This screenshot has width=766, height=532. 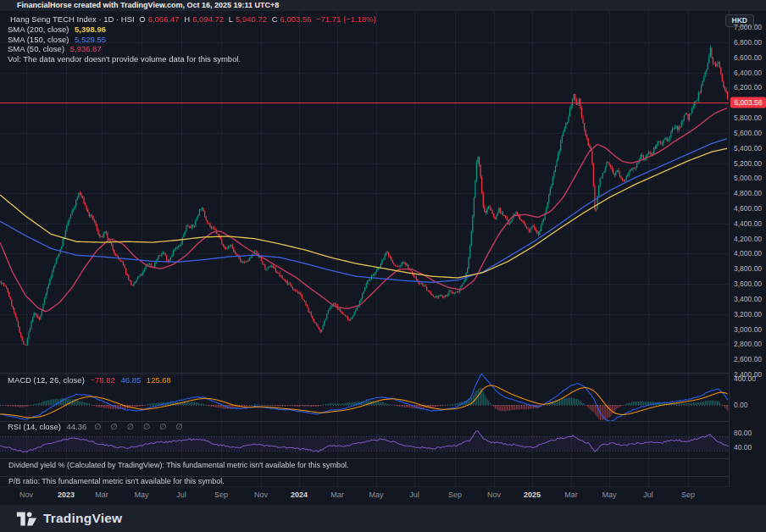 I want to click on price-axis: HKD 7,000.006,800.006,600.006,400.006,20…, so click(x=747, y=249).